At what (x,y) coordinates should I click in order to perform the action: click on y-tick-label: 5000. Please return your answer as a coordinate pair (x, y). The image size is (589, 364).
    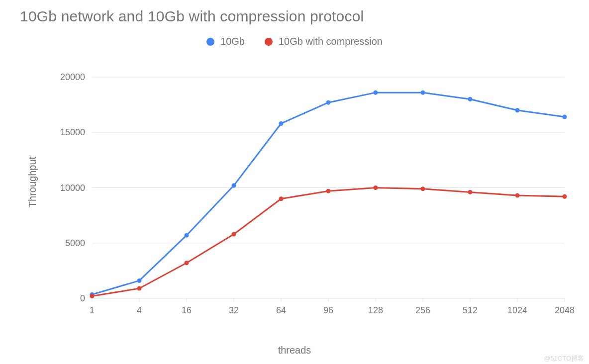
    Looking at the image, I should click on (75, 243).